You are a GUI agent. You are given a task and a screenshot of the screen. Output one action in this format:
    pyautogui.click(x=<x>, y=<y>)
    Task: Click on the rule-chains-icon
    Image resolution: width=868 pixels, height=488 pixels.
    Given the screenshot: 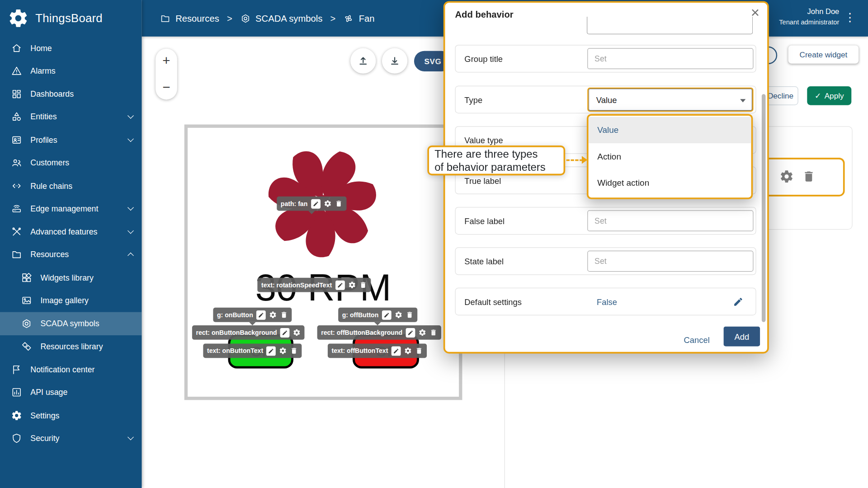 What is the action you would take?
    pyautogui.click(x=16, y=186)
    